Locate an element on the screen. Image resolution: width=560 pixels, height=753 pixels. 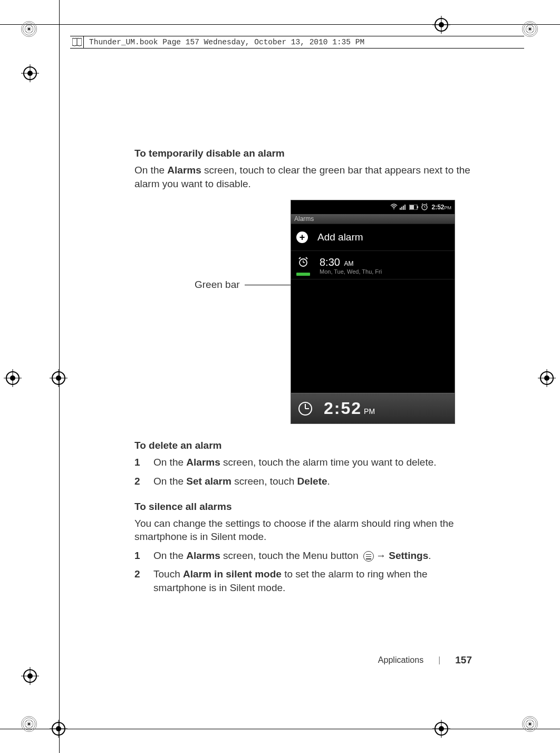
footer-section: Applications is located at coordinates (401, 660).